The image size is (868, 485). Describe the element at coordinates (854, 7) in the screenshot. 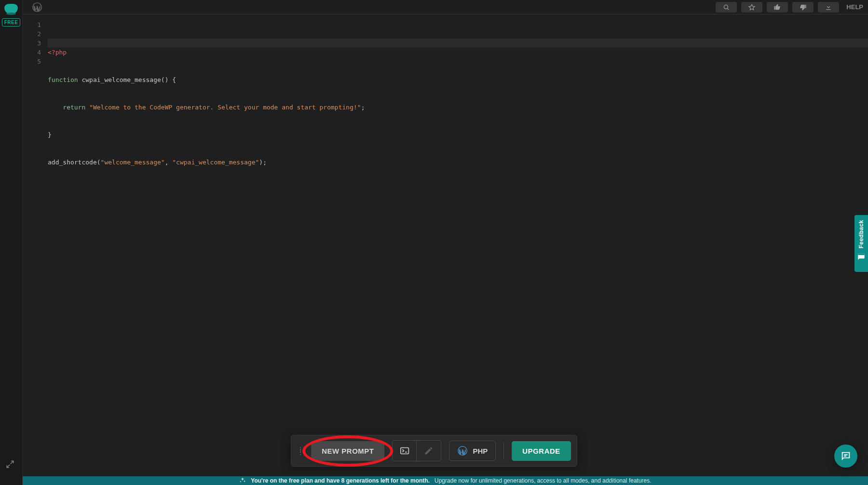

I see `help-link: HELP` at that location.